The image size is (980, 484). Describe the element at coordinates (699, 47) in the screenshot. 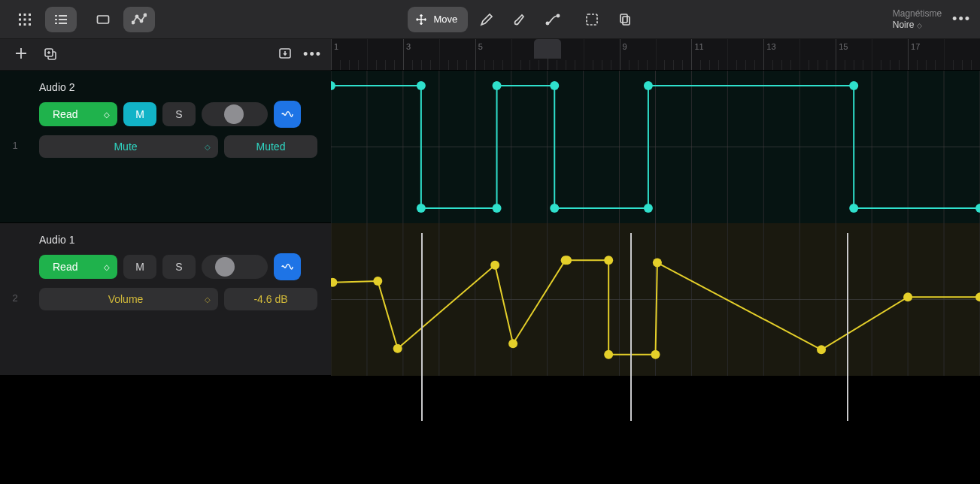

I see `ruler-number: 11` at that location.